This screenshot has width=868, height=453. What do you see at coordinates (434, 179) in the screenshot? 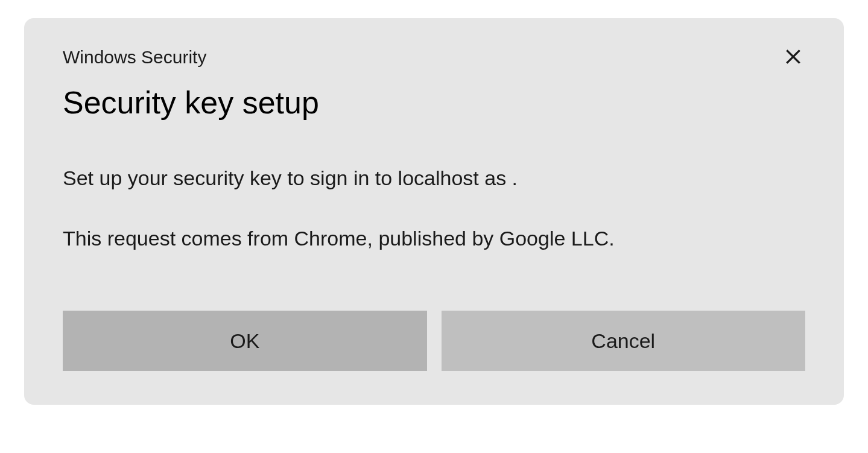
I see `dialog-body-line-1: Set up your security key to sign in to l…` at bounding box center [434, 179].